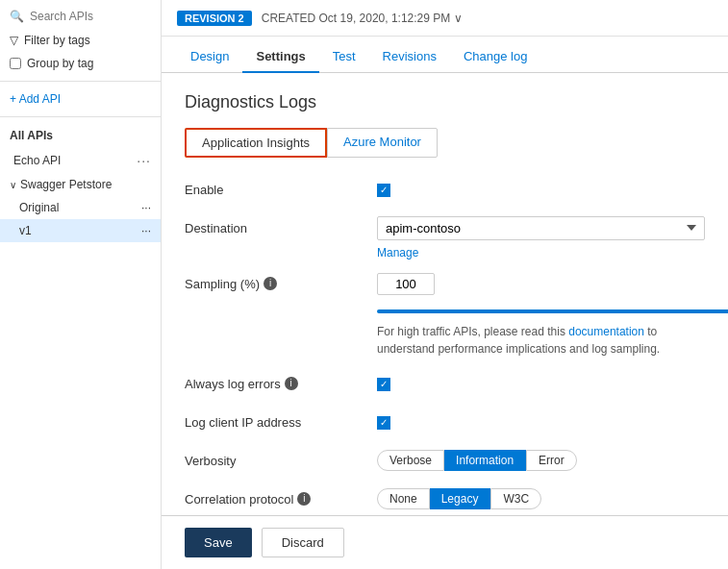 This screenshot has width=728, height=569. I want to click on verbosity-error: Error, so click(552, 460).